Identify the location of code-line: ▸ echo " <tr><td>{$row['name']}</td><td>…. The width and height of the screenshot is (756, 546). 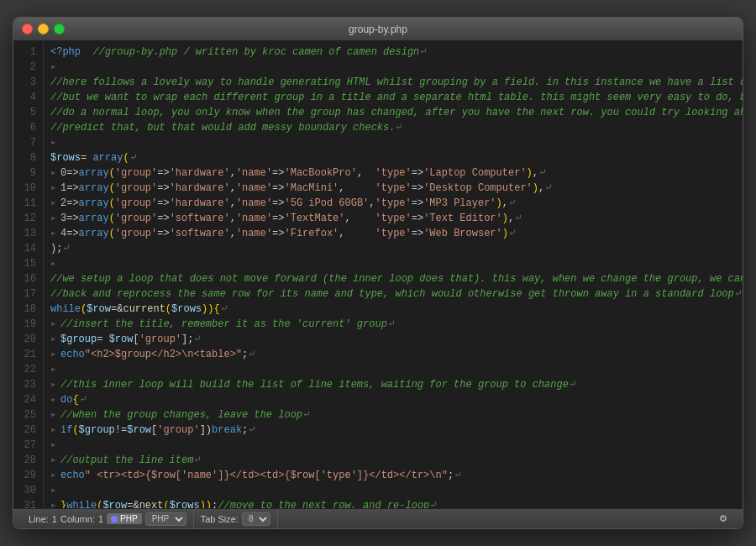
(393, 475).